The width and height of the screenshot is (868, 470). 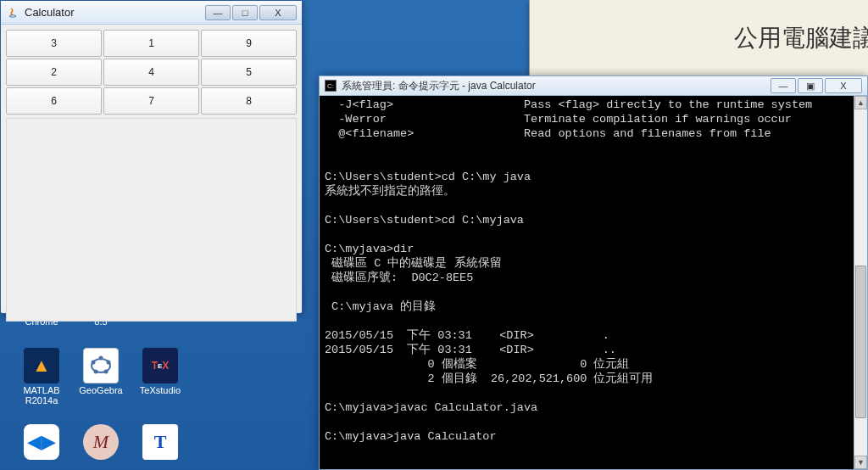 I want to click on desktop-icon-geogebra: GeoGebra, so click(x=101, y=372).